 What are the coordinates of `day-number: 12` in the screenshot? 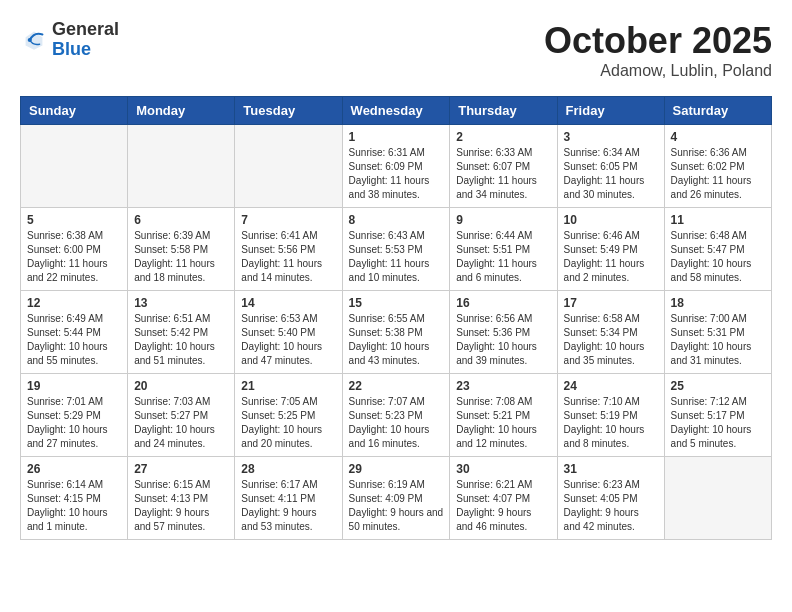 It's located at (74, 303).